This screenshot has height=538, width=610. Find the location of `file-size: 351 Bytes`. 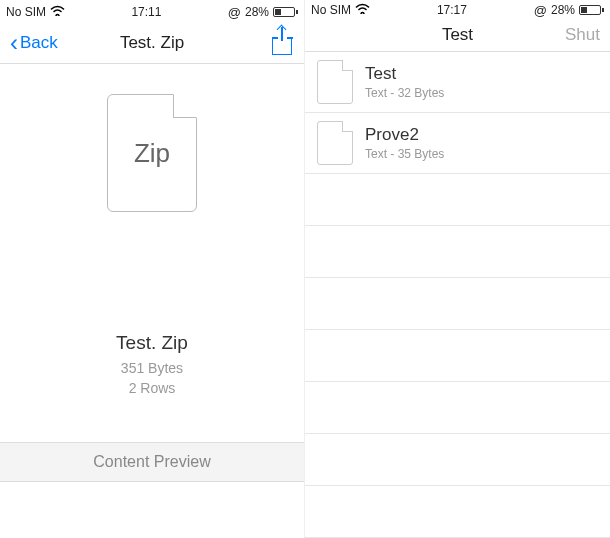

file-size: 351 Bytes is located at coordinates (152, 368).